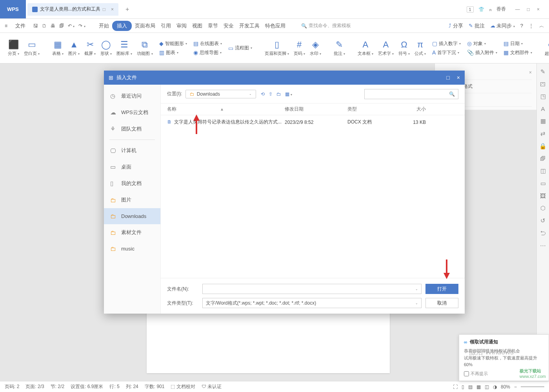 Image resolution: width=549 pixels, height=392 pixels. What do you see at coordinates (531, 26) in the screenshot?
I see `more-icon: ⋮` at bounding box center [531, 26].